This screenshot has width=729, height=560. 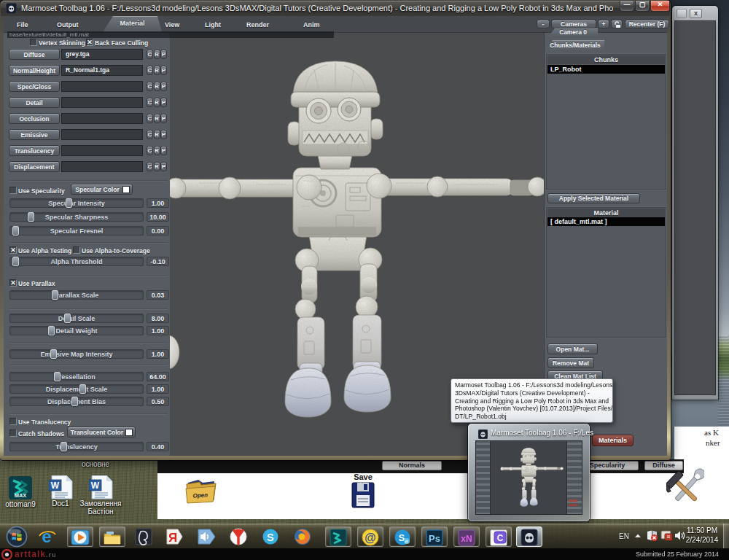 What do you see at coordinates (624, 537) in the screenshot?
I see `tray-language: EN` at bounding box center [624, 537].